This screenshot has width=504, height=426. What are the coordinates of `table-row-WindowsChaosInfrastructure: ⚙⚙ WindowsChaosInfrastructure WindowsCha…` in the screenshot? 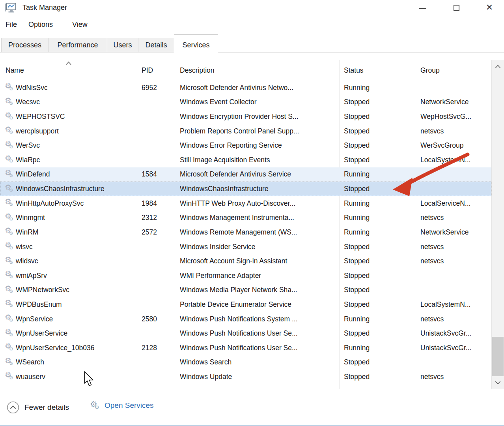 It's located at (246, 189).